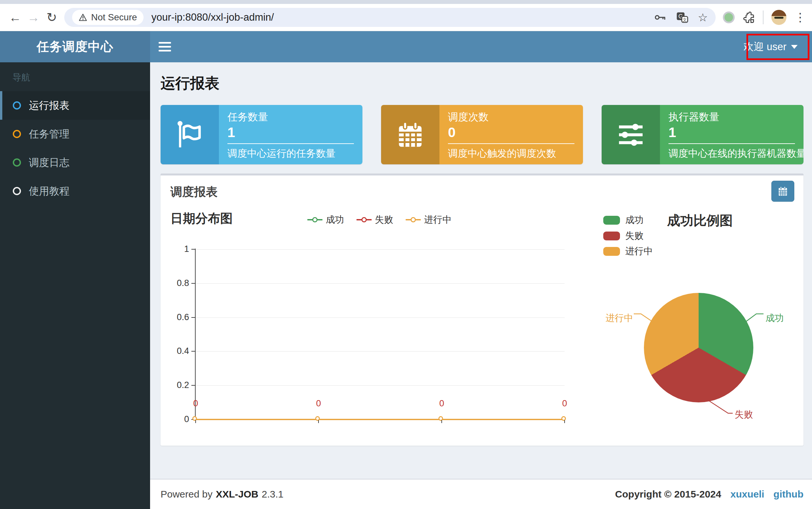 The width and height of the screenshot is (812, 509). I want to click on sidebar-item-label: 运行报表, so click(49, 106).